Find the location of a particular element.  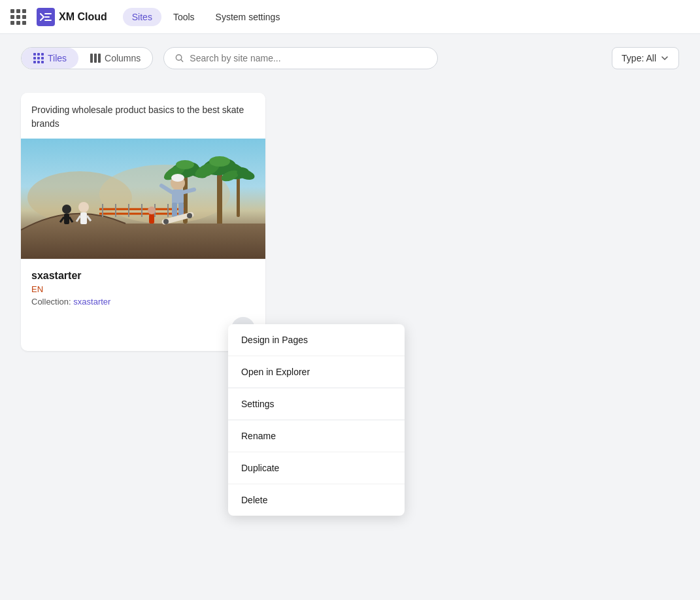

search-input is located at coordinates (308, 58).